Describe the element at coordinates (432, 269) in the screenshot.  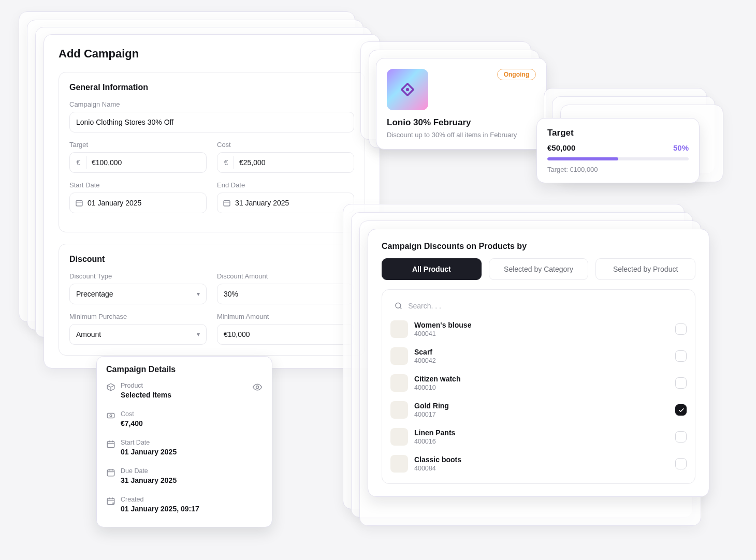
I see `tab-all-product: All Product` at that location.